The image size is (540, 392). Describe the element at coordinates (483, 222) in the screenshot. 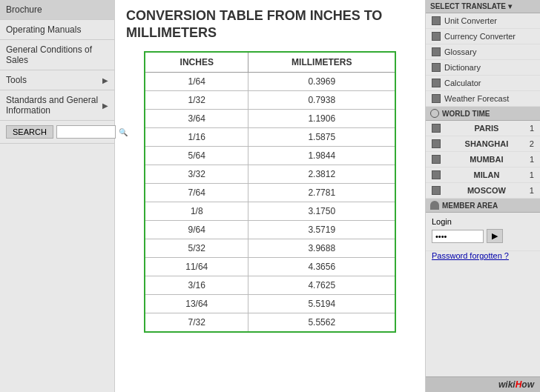

I see `login-row: Login` at that location.